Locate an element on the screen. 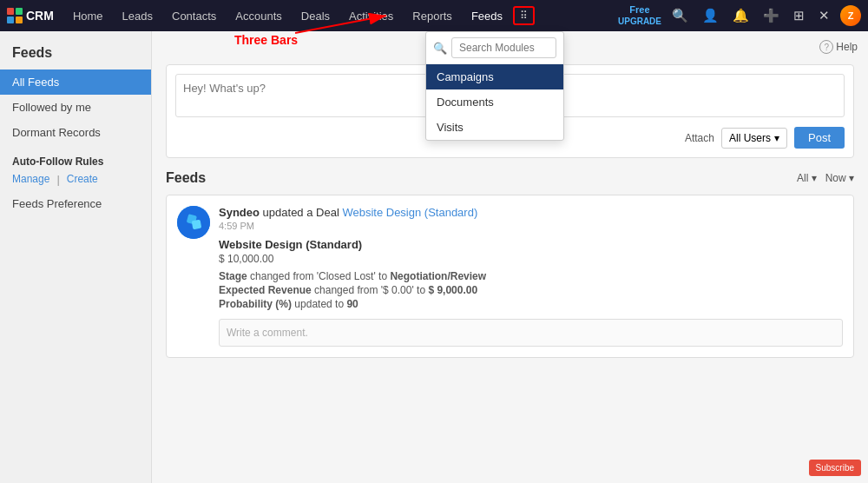  crm-logo-icon is located at coordinates (15, 16).